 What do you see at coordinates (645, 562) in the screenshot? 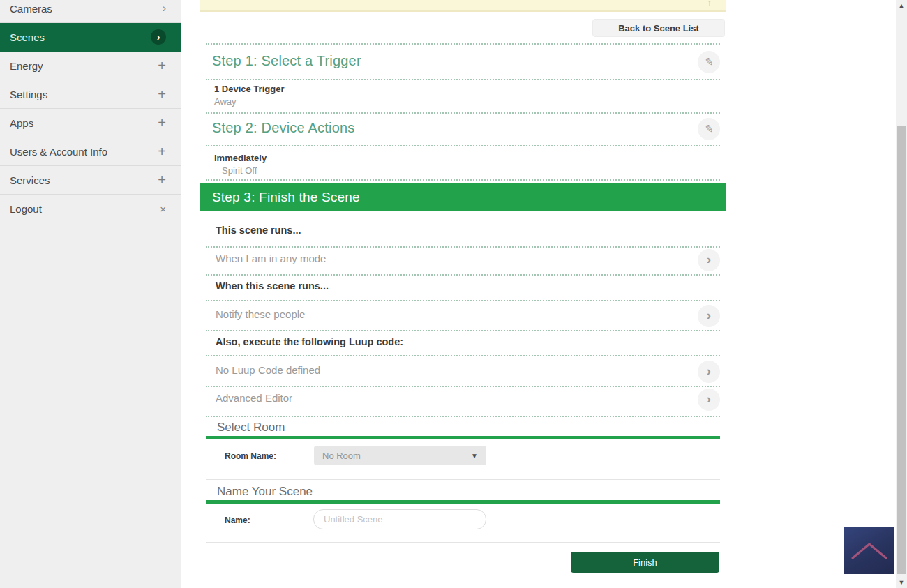
I see `finish-button: Finish` at bounding box center [645, 562].